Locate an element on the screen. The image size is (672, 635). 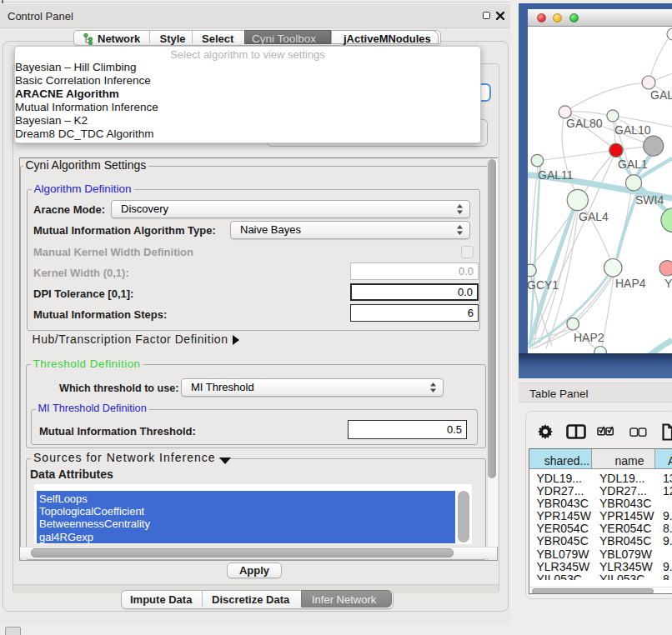
svg-text: GAL80 is located at coordinates (584, 123).